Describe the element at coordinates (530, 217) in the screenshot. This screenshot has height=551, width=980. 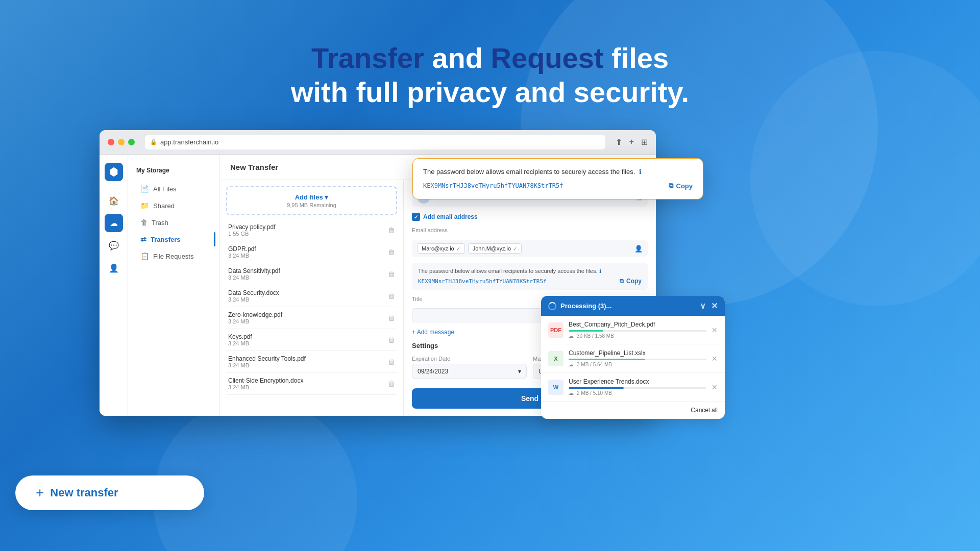
I see `add-email-row: ✓ Add email address` at that location.